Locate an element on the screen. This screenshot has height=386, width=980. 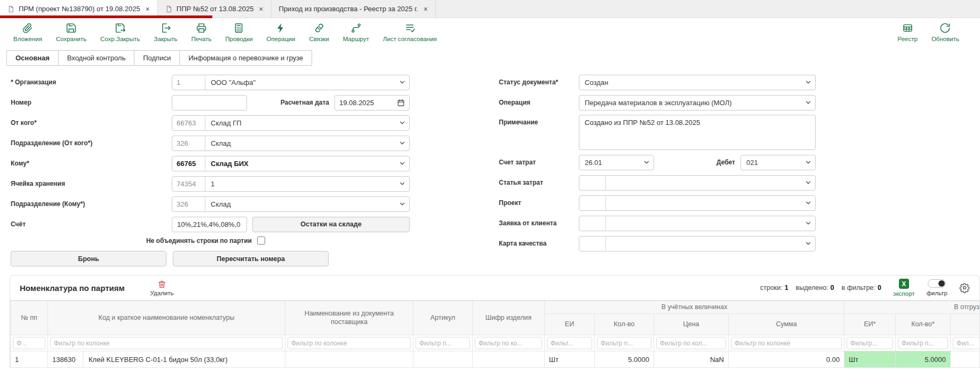
to-label: Кому* is located at coordinates (91, 163).